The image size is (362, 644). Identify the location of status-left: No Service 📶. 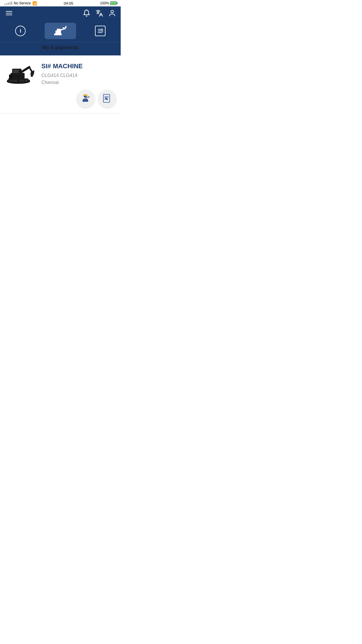
(20, 4).